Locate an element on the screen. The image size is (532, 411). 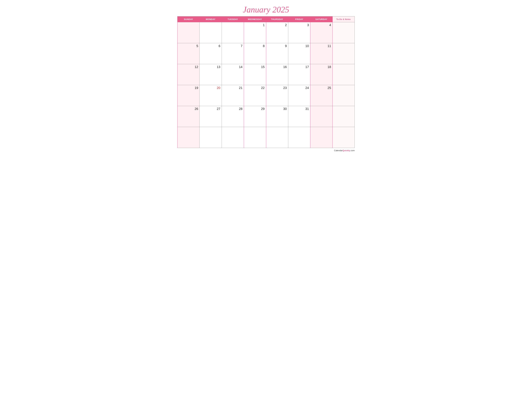
day-number: 2 is located at coordinates (277, 25).